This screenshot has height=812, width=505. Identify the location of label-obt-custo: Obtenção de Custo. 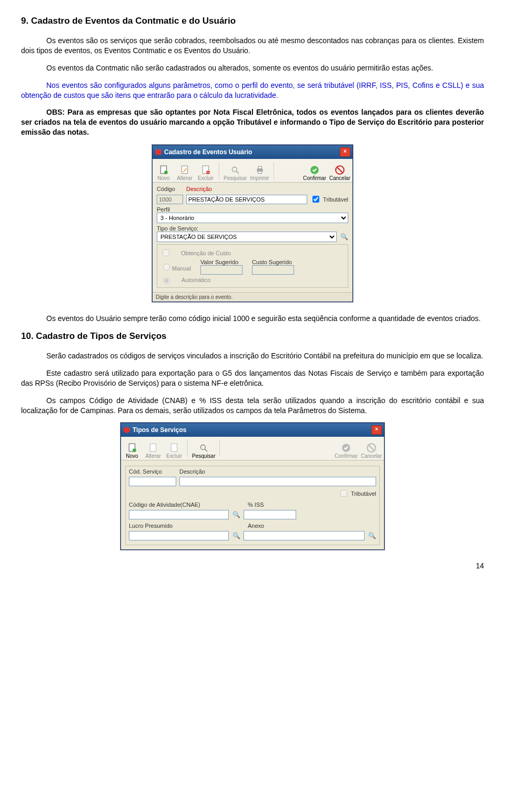
(206, 253).